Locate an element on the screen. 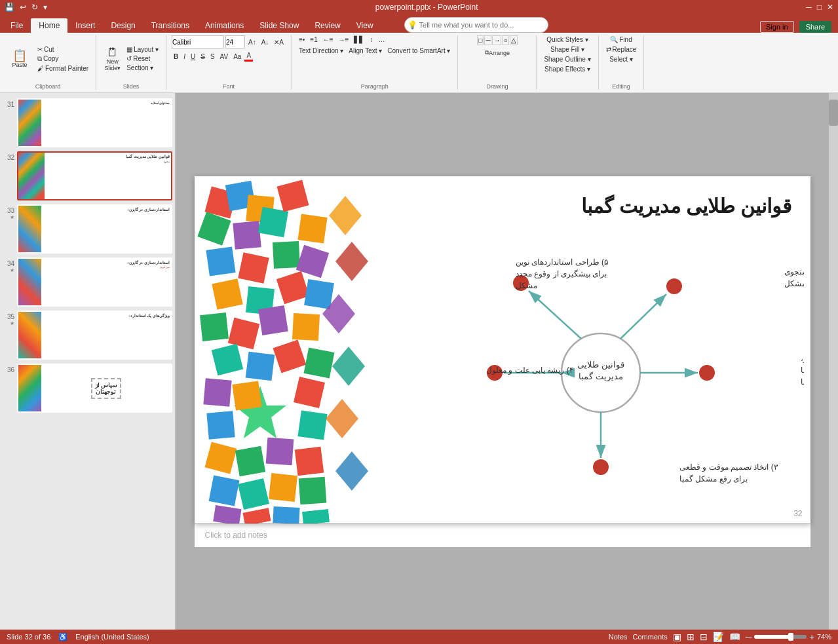 The width and height of the screenshot is (838, 644). slide-item-32: 32 قوانین طلایی مدیریت گمبا محتوا is located at coordinates (88, 176).